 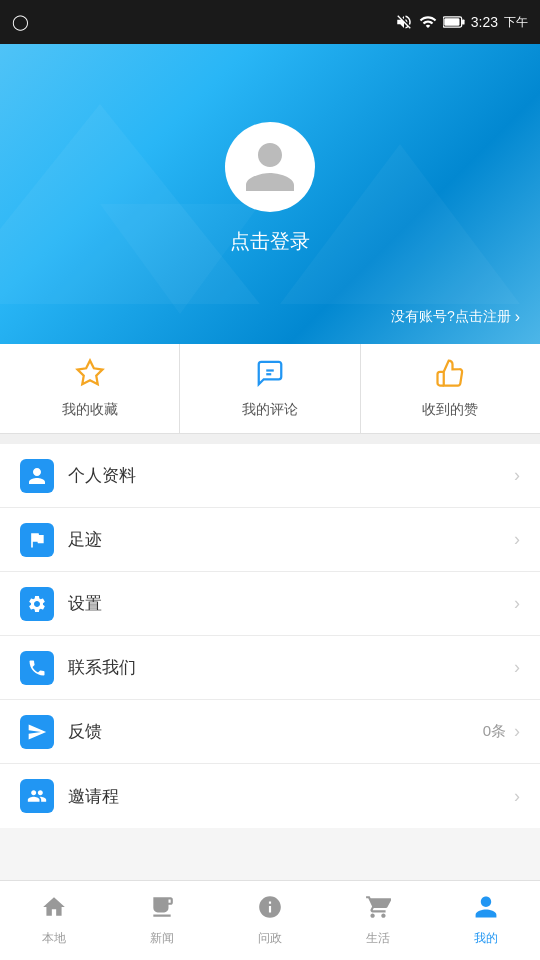 What do you see at coordinates (486, 910) in the screenshot?
I see `mine-nav-icon` at bounding box center [486, 910].